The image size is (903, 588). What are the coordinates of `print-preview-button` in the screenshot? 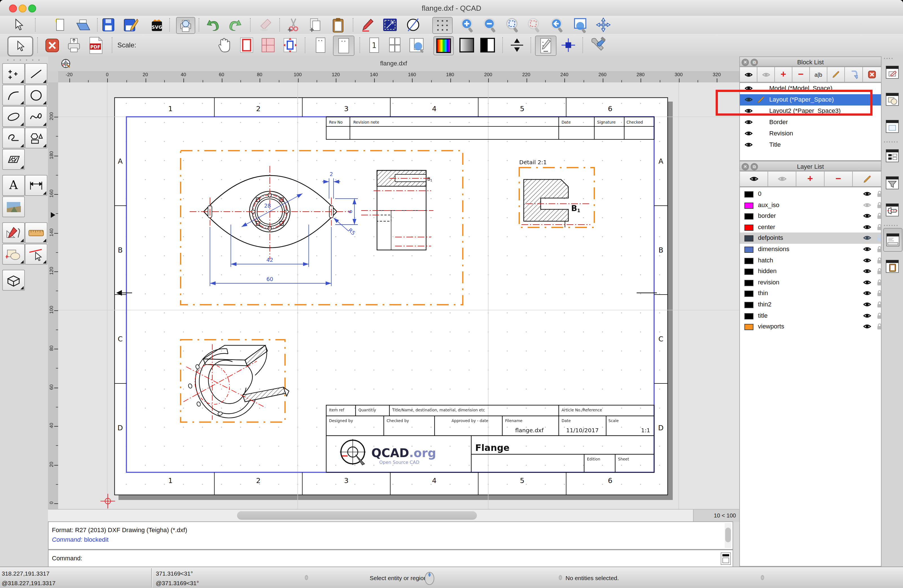 It's located at (186, 25).